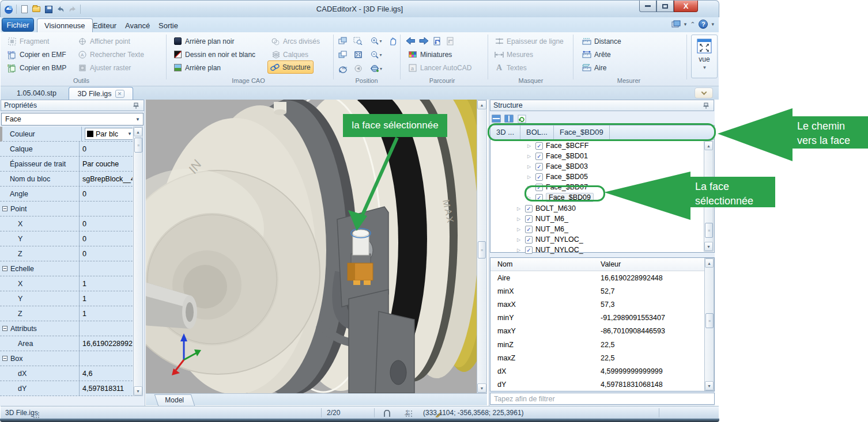 This screenshot has width=868, height=422. What do you see at coordinates (393, 41) in the screenshot?
I see `pan-hand-button` at bounding box center [393, 41].